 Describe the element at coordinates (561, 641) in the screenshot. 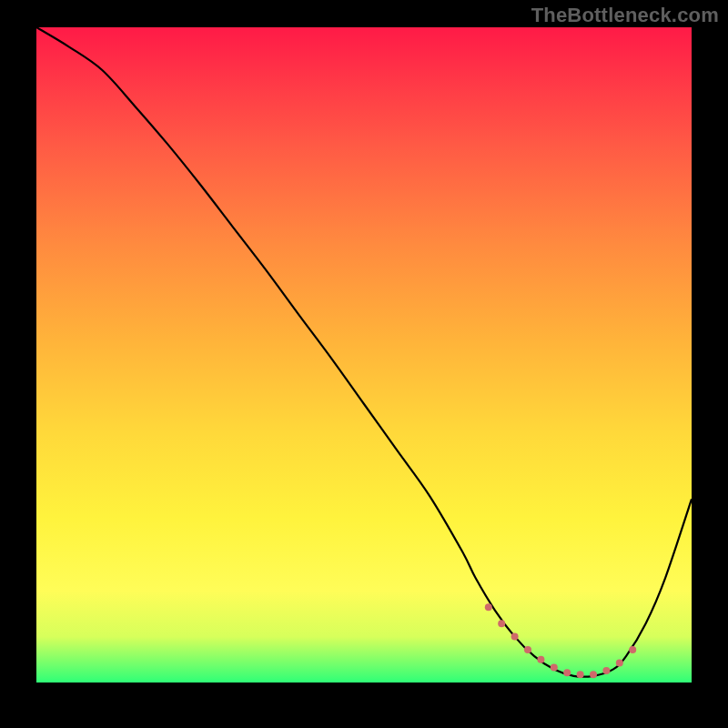

I see `optimal-range-markers` at that location.